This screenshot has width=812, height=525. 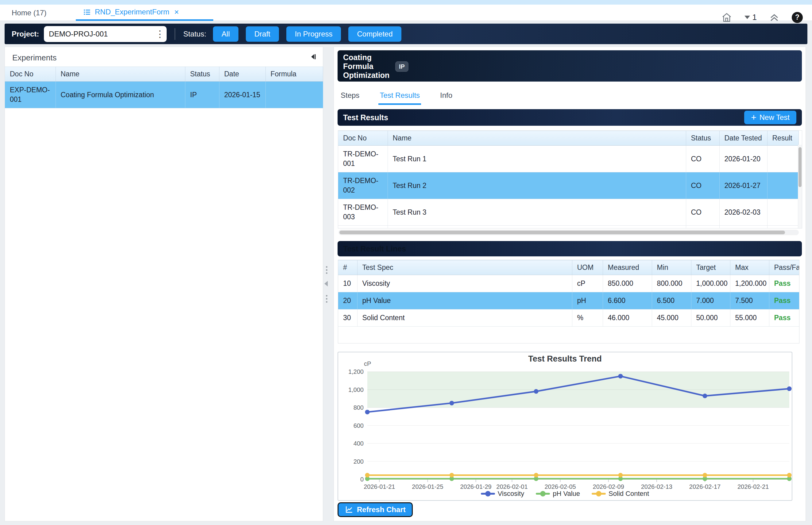 I want to click on table-row: TR-DEMO- 003Test Run 3CO2026-02-03, so click(x=568, y=212).